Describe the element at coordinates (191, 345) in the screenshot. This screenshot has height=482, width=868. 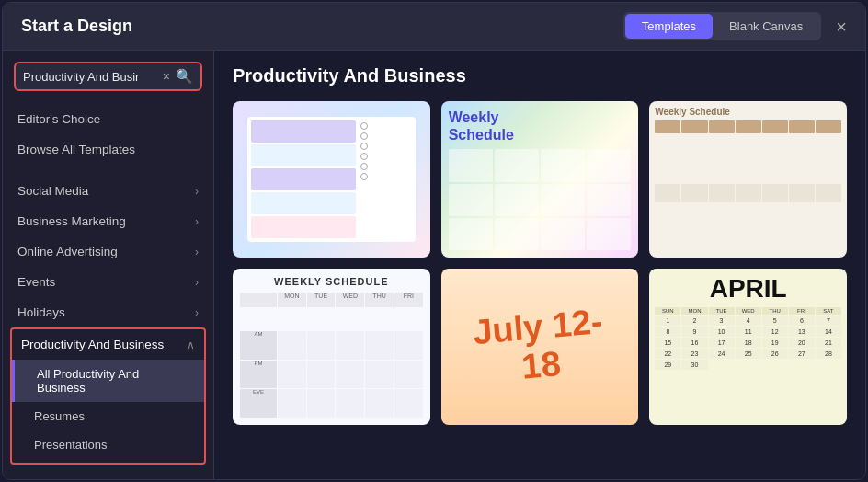
I see `chevron-up-icon: ∧` at that location.